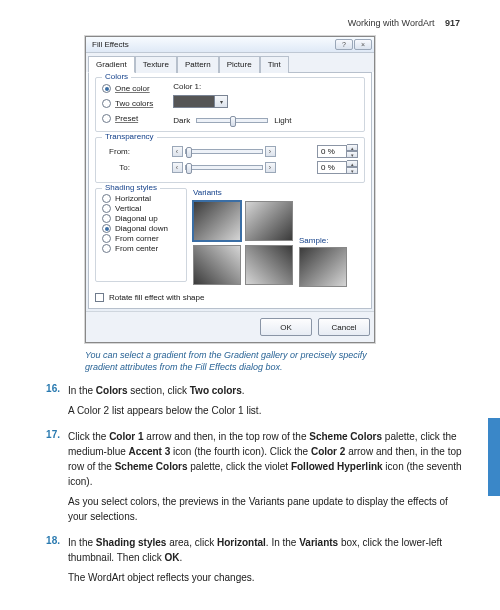 The image size is (500, 610). Describe the element at coordinates (106, 228) in the screenshot. I see `radio-diagonal-down` at that location.